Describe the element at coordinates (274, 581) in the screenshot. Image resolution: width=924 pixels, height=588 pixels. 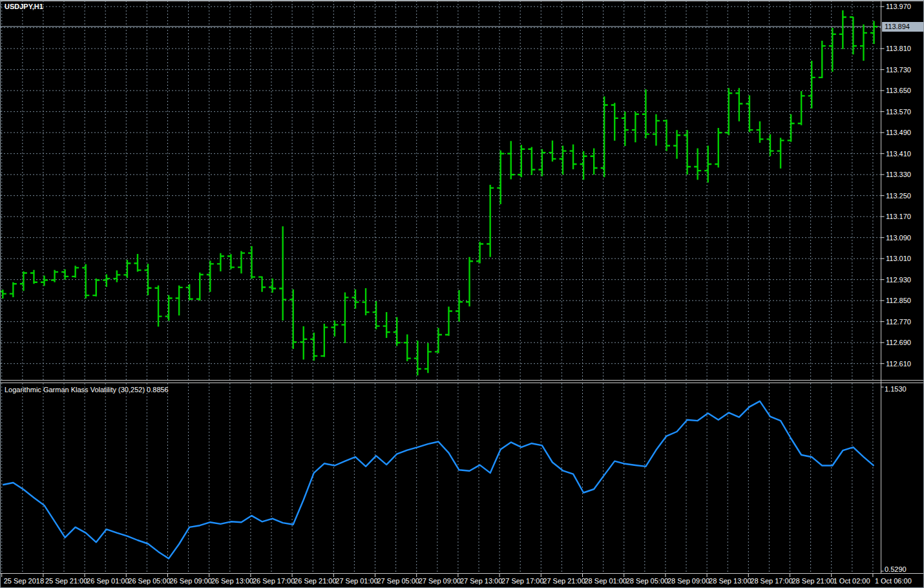
I see `time-axis-label: 26 Sep 17:00` at that location.